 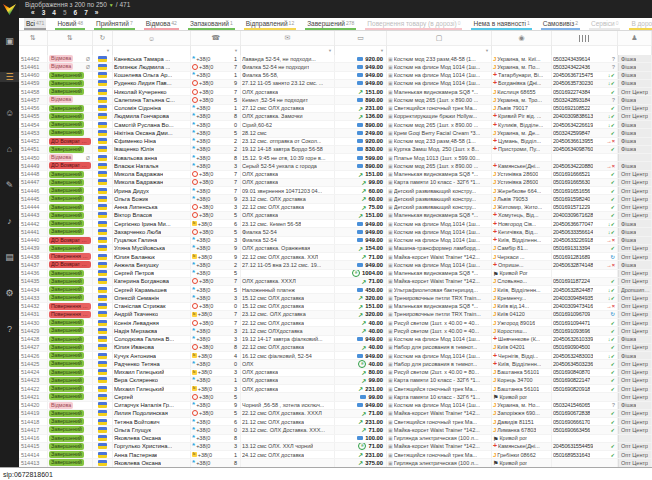 What do you see at coordinates (270, 24) in the screenshot?
I see `tab-відправлений: Відправлений12` at bounding box center [270, 24].